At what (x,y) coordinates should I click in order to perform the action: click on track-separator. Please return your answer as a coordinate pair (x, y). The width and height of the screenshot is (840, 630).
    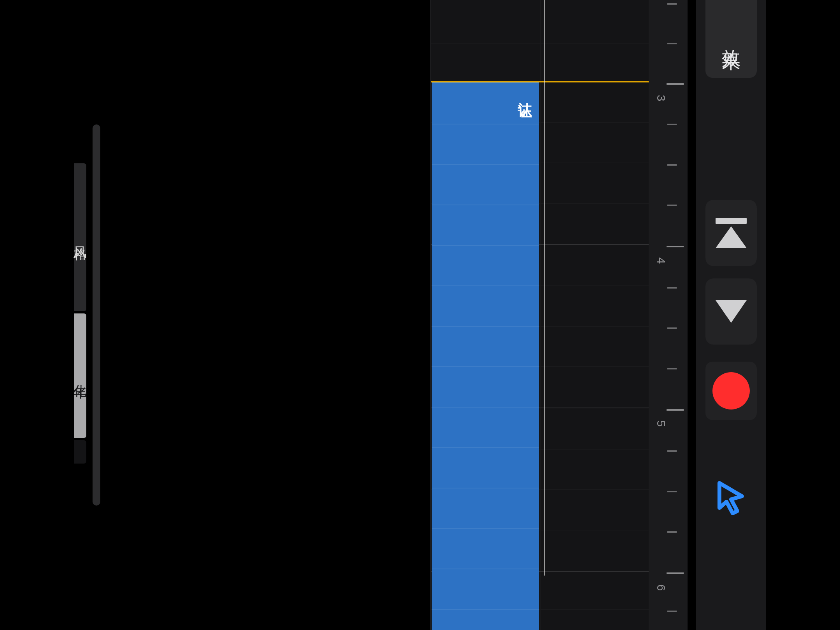
    Looking at the image, I should click on (540, 315).